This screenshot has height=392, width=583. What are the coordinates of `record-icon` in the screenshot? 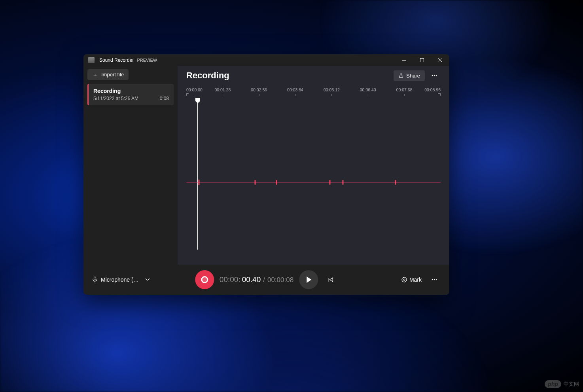 It's located at (204, 280).